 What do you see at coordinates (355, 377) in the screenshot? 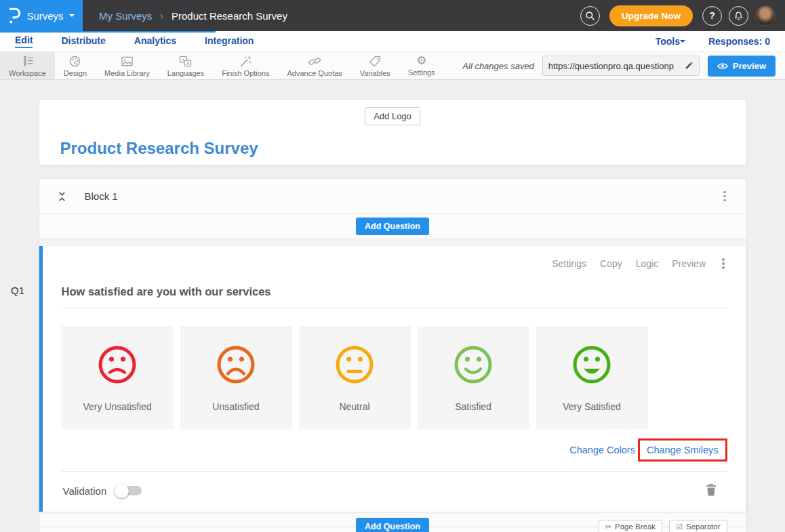
I see `option-neutral: Neutral` at bounding box center [355, 377].